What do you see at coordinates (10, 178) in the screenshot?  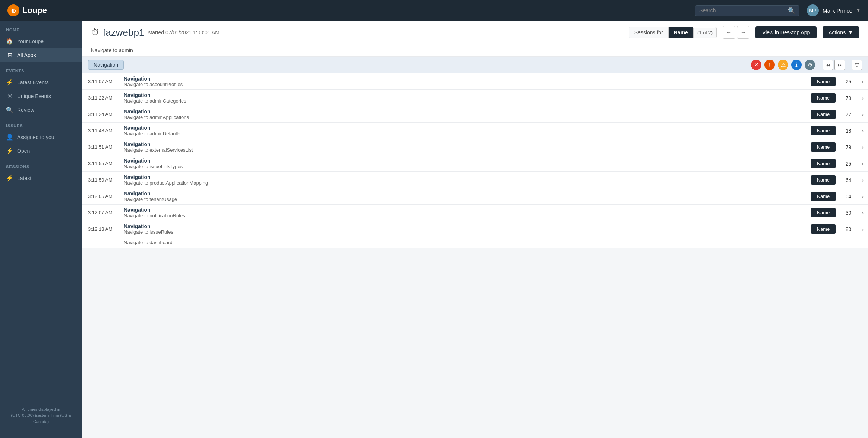 I see `lightning-icon-sessions: ⚡` at bounding box center [10, 178].